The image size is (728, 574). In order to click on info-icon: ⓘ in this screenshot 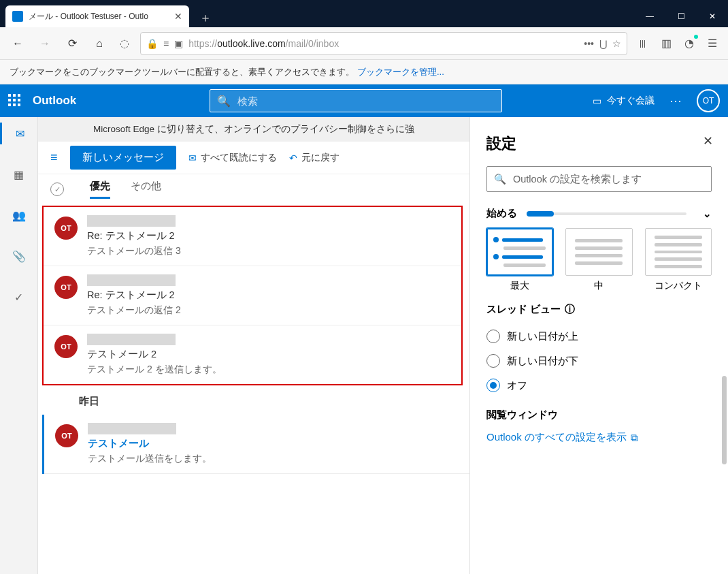, I will do `click(570, 309)`.